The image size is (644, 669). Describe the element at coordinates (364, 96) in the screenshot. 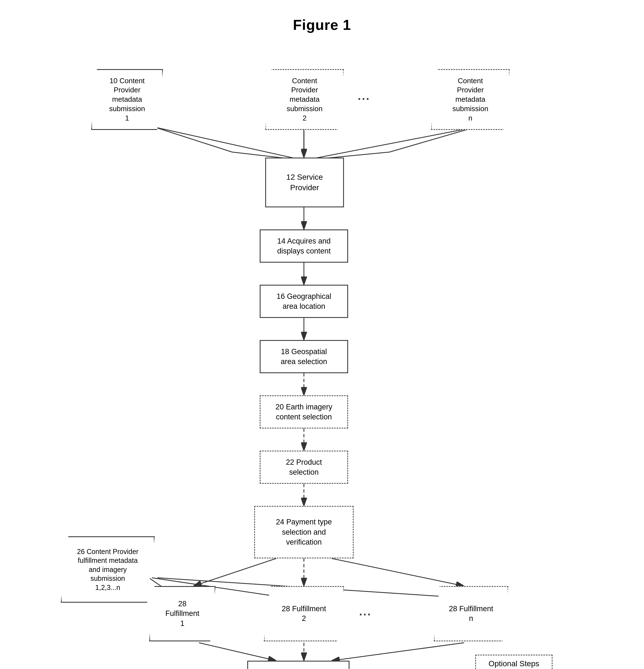

I see `dots-top: ...` at that location.